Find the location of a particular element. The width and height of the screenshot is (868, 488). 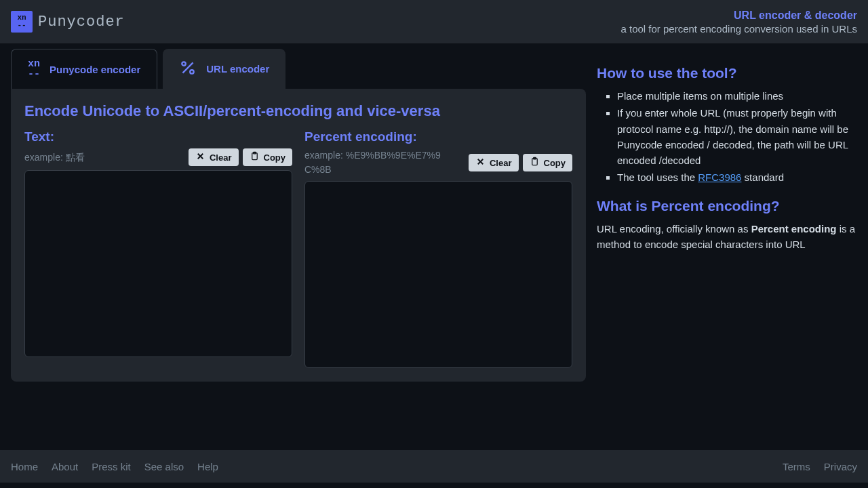

list-item: The tool uses the RFC3986 standard is located at coordinates (737, 178).